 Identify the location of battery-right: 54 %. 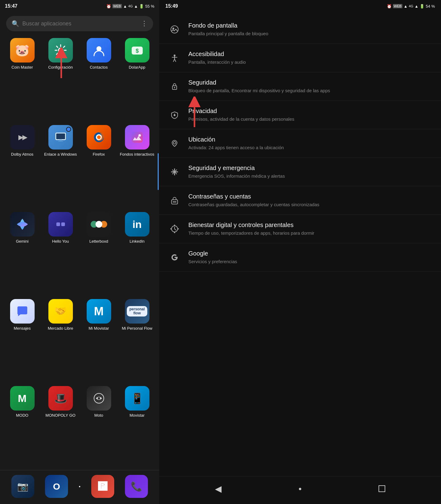
(430, 6).